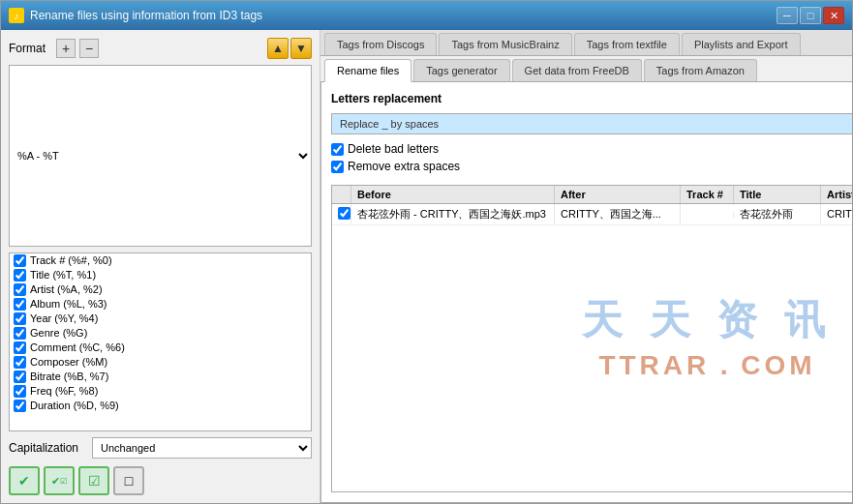 The height and width of the screenshot is (504, 853). Describe the element at coordinates (393, 149) in the screenshot. I see `delete-bad-letters-label: Delete bad letters` at that location.